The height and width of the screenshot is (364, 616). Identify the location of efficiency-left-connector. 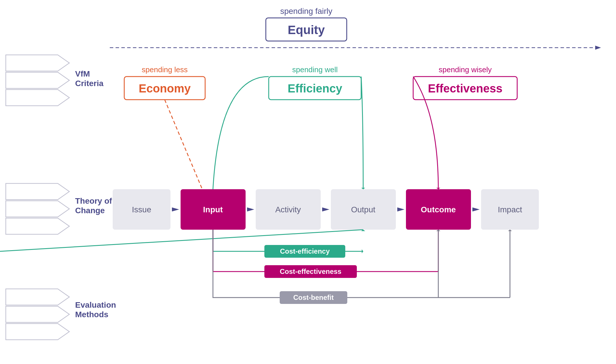
(241, 133).